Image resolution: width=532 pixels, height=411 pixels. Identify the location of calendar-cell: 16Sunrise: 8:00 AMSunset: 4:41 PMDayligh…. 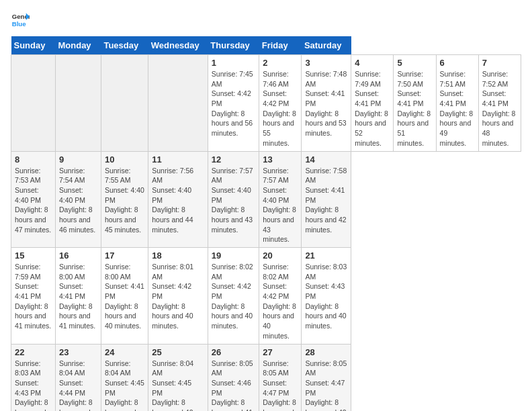
(78, 296).